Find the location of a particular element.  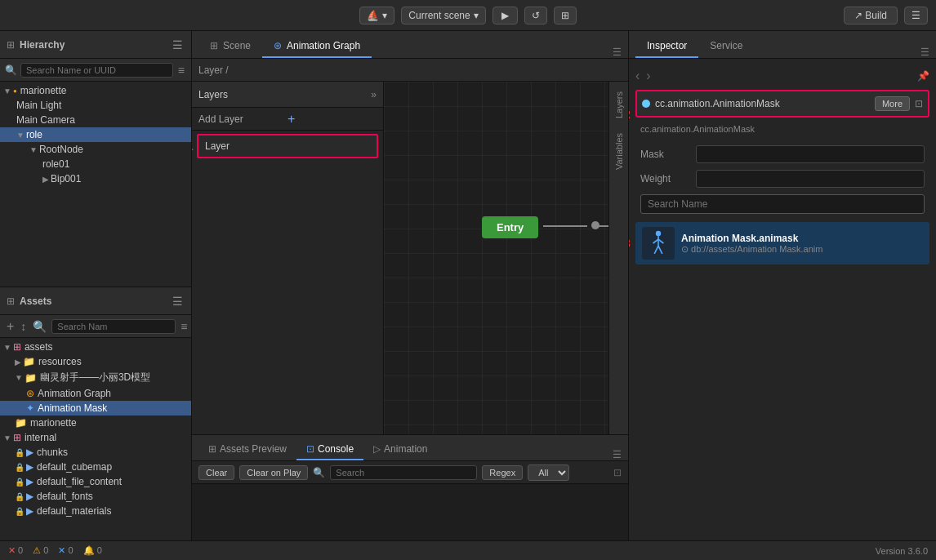

node-entry: Entry is located at coordinates (510, 227).